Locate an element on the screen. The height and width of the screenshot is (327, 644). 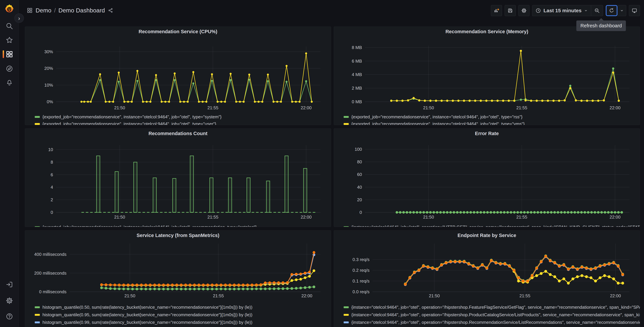
svg-text: 100 is located at coordinates (358, 149).